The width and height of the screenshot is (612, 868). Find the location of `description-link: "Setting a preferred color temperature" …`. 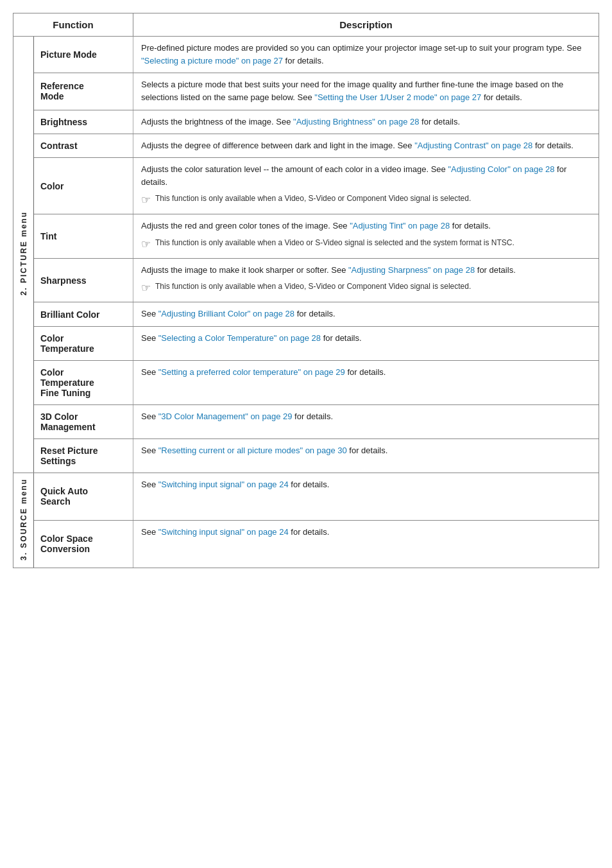

description-link: "Setting a preferred color temperature" … is located at coordinates (251, 372).